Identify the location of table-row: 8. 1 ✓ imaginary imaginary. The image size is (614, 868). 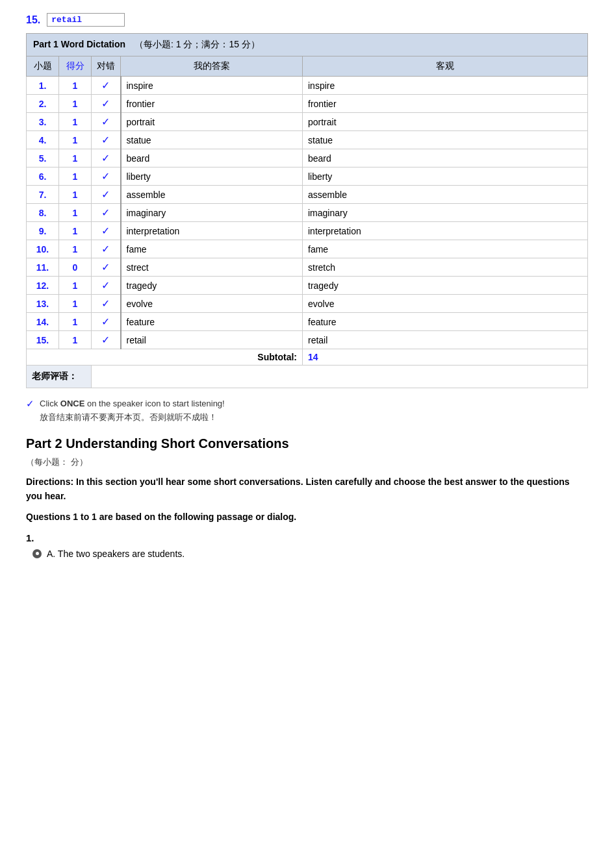
(307, 213).